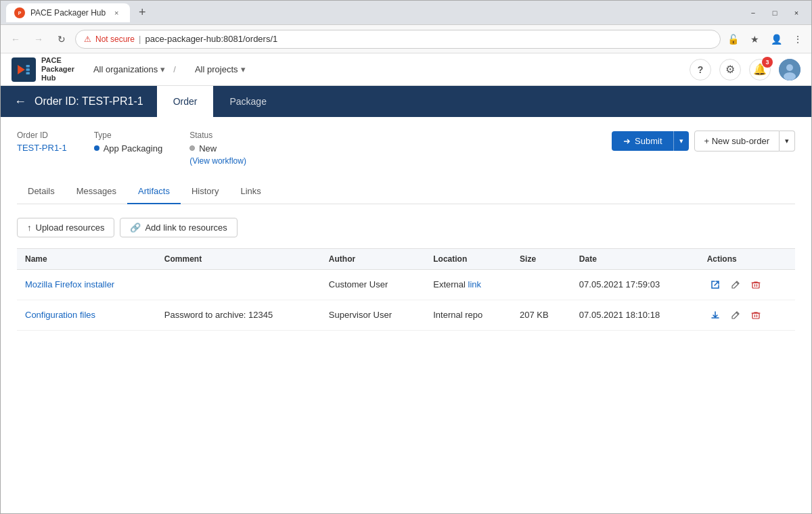  Describe the element at coordinates (737, 141) in the screenshot. I see `new-suborder-button: + New sub-order` at that location.